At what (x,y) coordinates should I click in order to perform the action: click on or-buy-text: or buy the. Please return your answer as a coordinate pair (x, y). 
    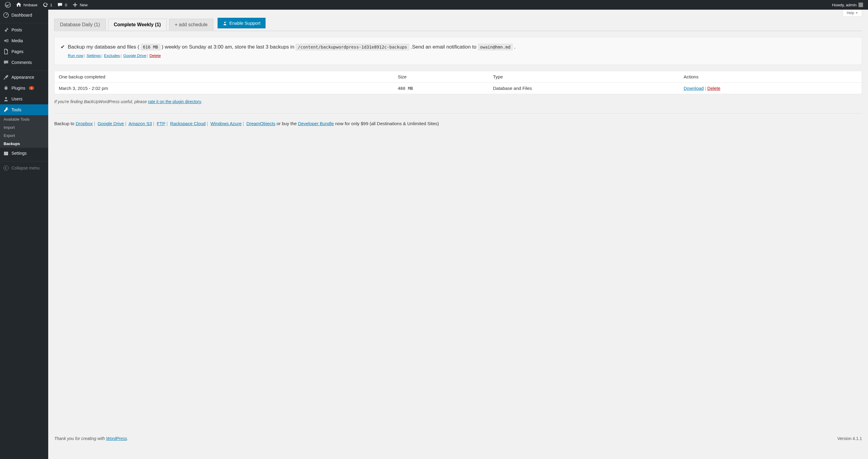
    Looking at the image, I should click on (287, 123).